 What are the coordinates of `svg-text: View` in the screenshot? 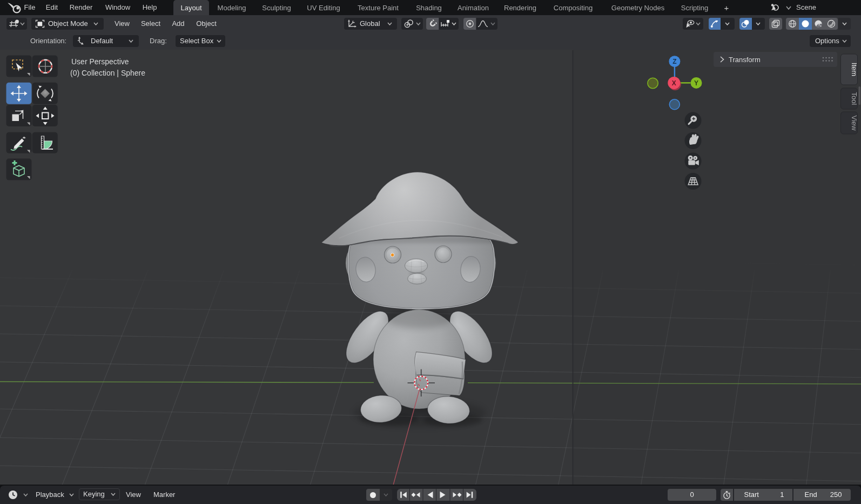 It's located at (855, 123).